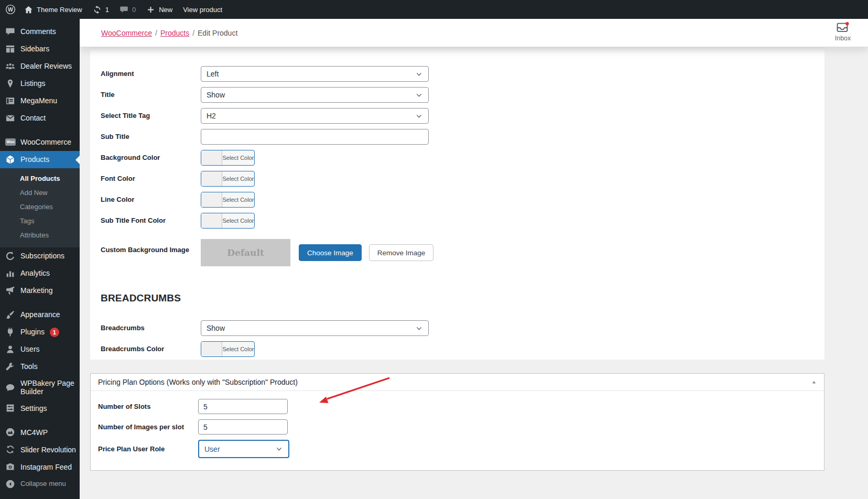 This screenshot has width=868, height=499. Describe the element at coordinates (40, 208) in the screenshot. I see `products-submenu: All ProductsAdd NewCategoriesTagsAttribu…` at that location.